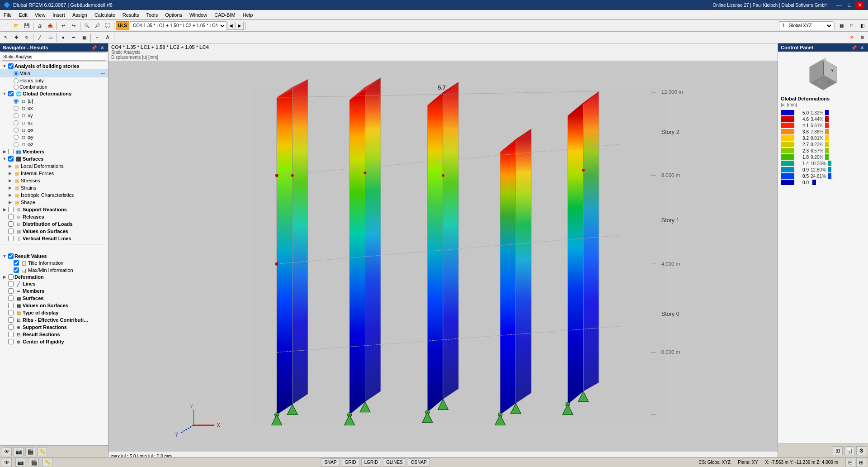 Image resolution: width=868 pixels, height=467 pixels. What do you see at coordinates (54, 334) in the screenshot?
I see `tree-item-result-sections: ⊟ Result Sections` at bounding box center [54, 334].